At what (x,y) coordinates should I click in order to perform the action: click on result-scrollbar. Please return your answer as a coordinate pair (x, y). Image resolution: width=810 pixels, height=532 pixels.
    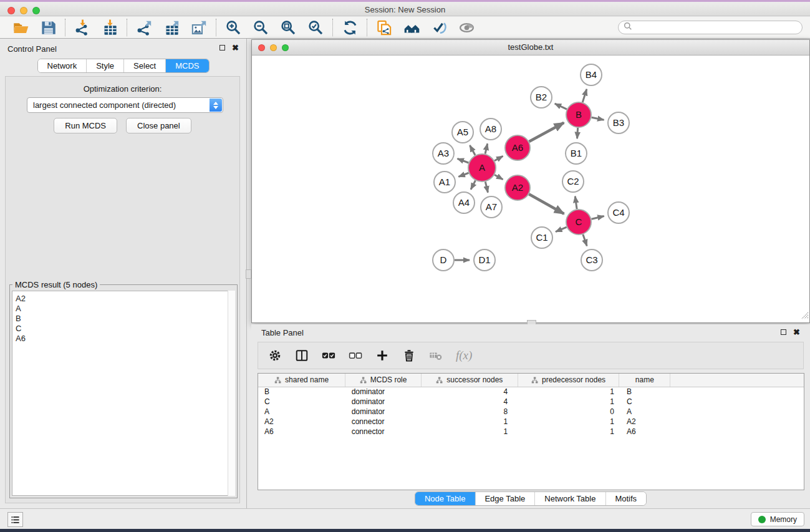
    Looking at the image, I should click on (231, 393).